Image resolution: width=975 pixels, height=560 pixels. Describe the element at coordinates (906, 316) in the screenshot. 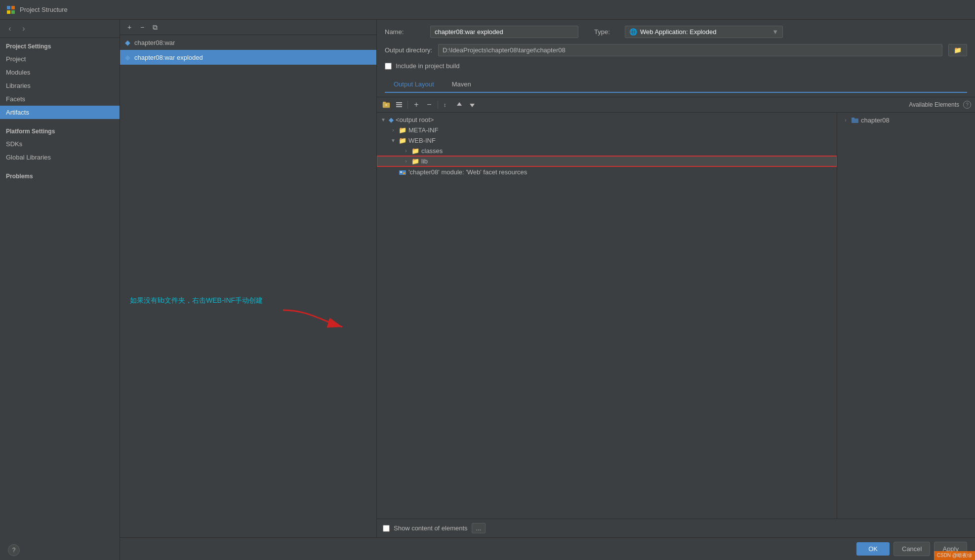

I see `available-elements-panel: › chapter08` at that location.